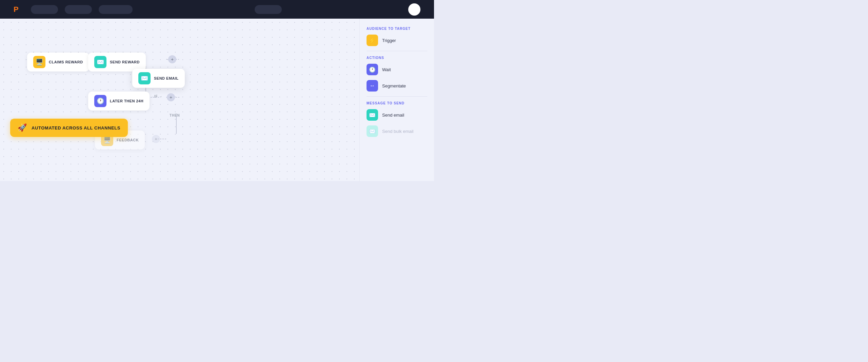  I want to click on wait-label: LATER THEN 24H, so click(127, 101).